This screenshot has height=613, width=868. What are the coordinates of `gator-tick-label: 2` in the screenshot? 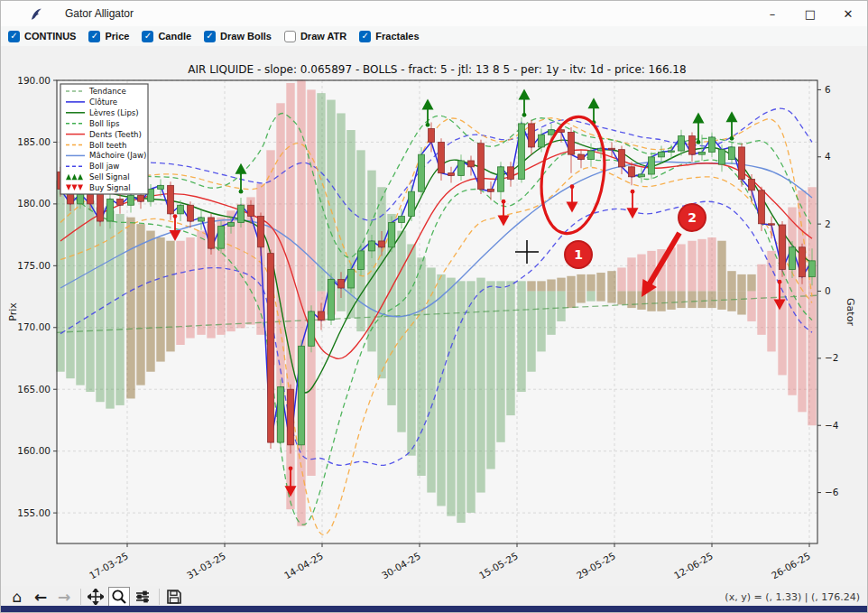 It's located at (828, 224).